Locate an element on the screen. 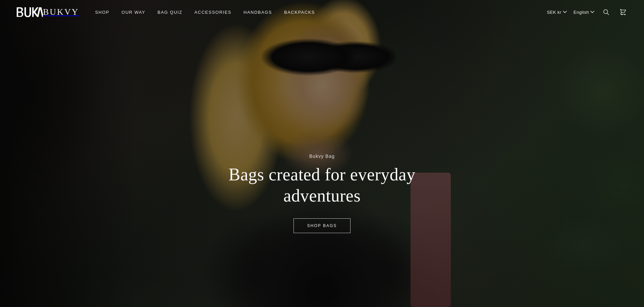  main-nav: SHOP OUR WAY BAG QUIZ ACCESSORIES HANDBA… is located at coordinates (205, 12).